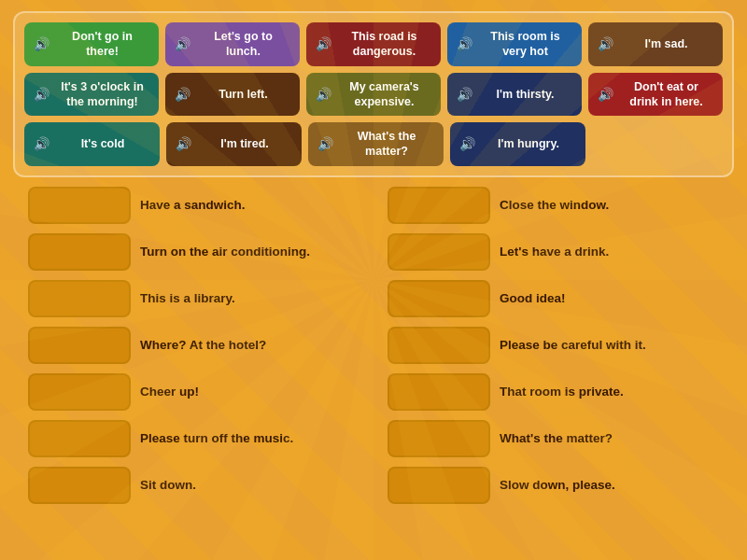 The width and height of the screenshot is (747, 560). Describe the element at coordinates (233, 45) in the screenshot. I see `phrase-button-row1-1: 🔊Let's go to lunch.` at that location.